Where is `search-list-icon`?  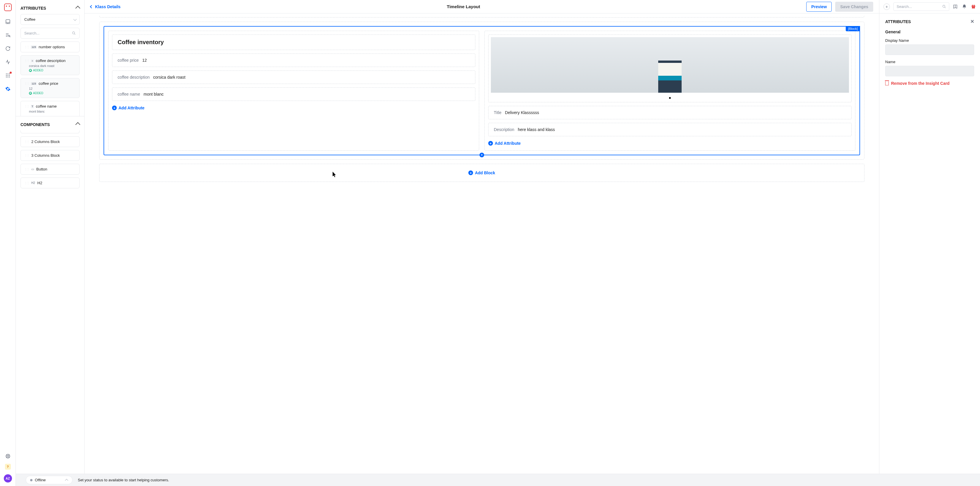 search-list-icon is located at coordinates (8, 35).